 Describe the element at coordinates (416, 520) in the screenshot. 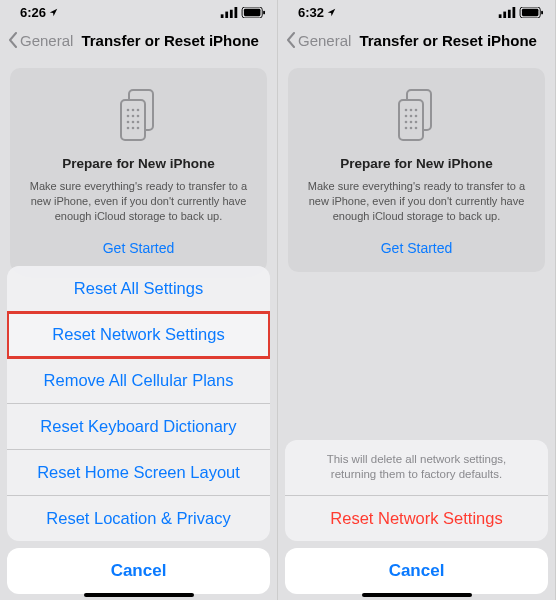

I see `action-sheet-confirm: This will delete all network settings, r…` at that location.